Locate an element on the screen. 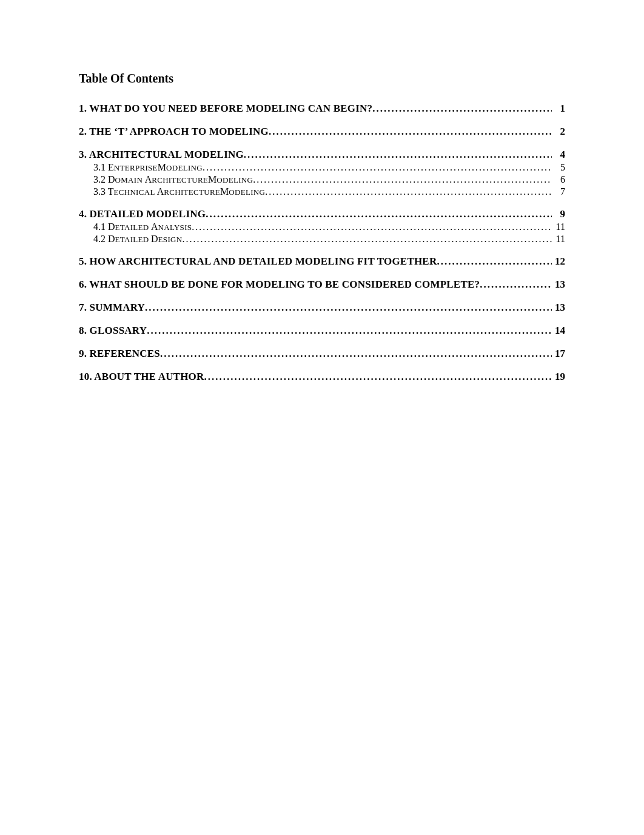 Image resolution: width=644 pixels, height=835 pixels. toc-entry-page: 1 is located at coordinates (558, 109).